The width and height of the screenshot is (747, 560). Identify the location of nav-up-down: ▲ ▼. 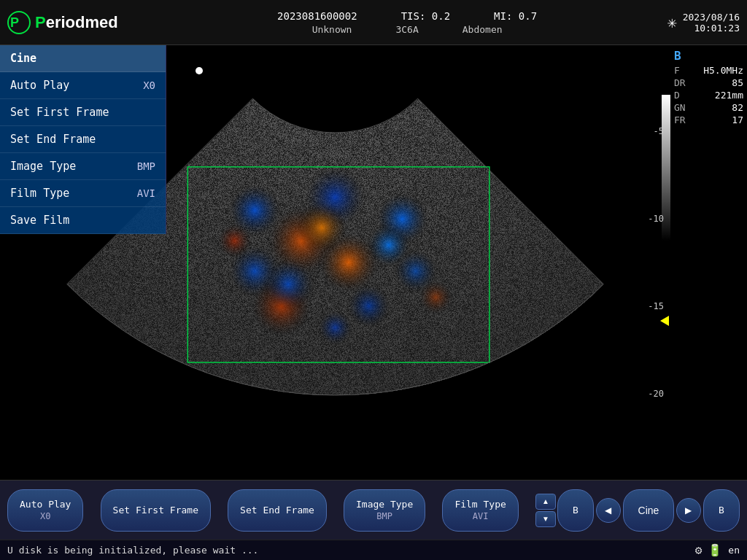
(546, 510).